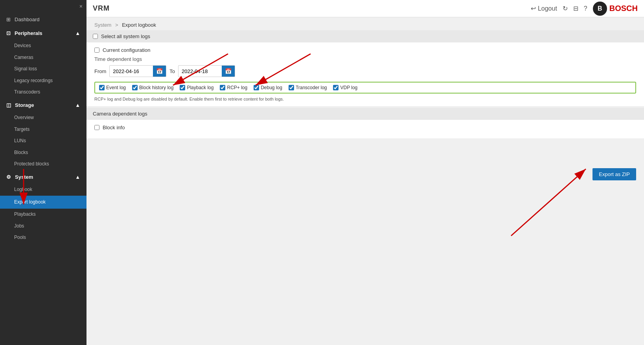 The width and height of the screenshot is (644, 345). Describe the element at coordinates (131, 72) in the screenshot. I see `from-date-input` at that location.